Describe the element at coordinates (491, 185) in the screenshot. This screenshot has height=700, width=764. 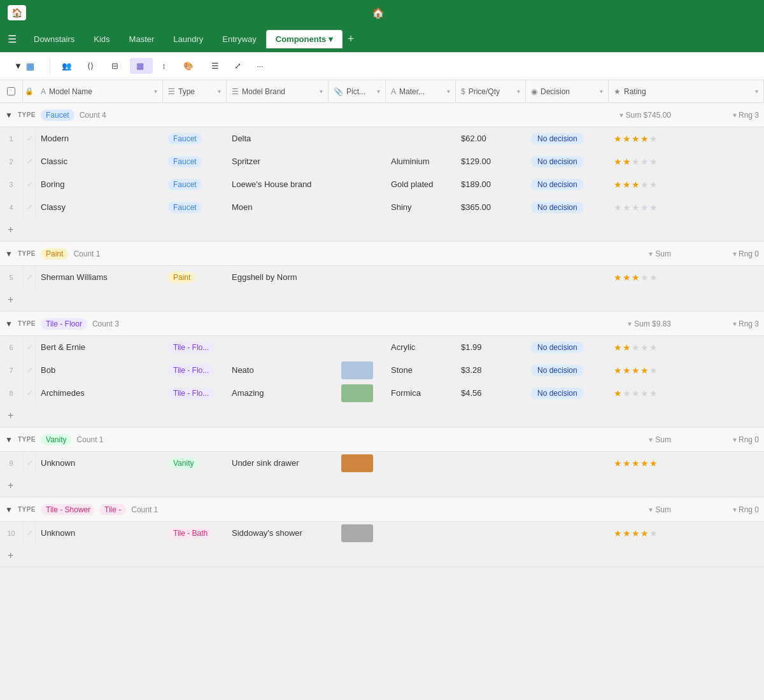
I see `row-cell-price: $189.00` at that location.